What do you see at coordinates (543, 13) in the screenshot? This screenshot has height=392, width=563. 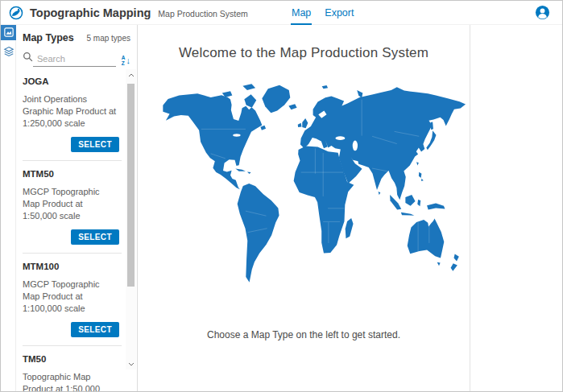 I see `account-icon` at bounding box center [543, 13].